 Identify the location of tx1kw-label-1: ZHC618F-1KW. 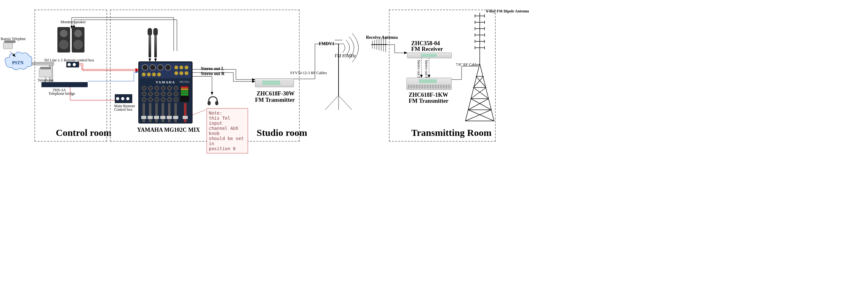
(429, 95).